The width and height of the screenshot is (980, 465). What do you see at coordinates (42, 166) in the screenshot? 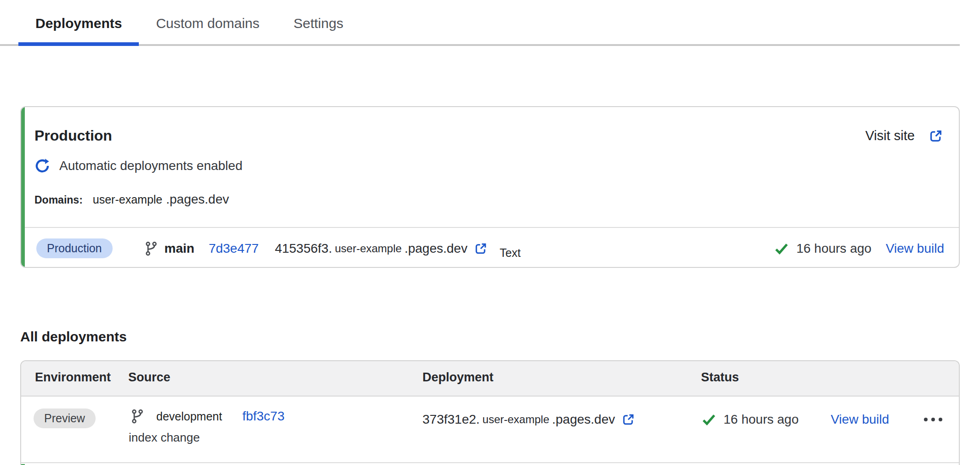
I see `refresh-icon` at bounding box center [42, 166].